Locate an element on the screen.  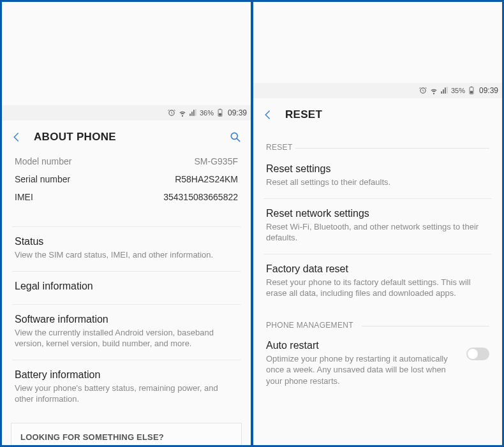
item-reset-settings: Reset settings Reset all settings to the… is located at coordinates (378, 176).